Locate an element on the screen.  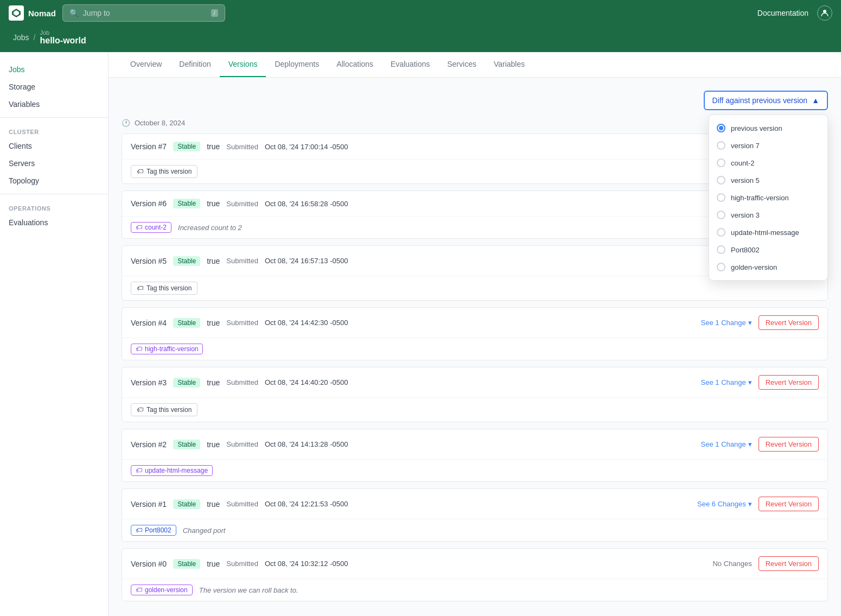
diff-option-golden: golden-version is located at coordinates (768, 267).